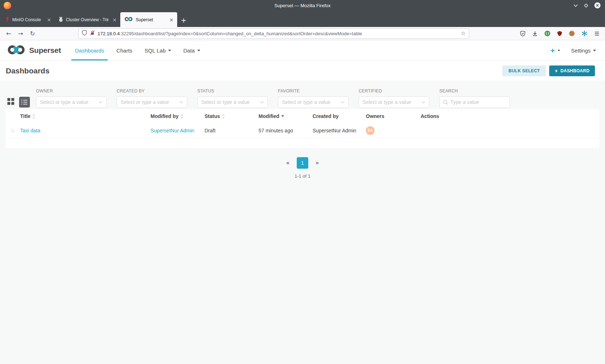  I want to click on browser-tab-trino: Cluster Overview - Trino ×, so click(88, 19).